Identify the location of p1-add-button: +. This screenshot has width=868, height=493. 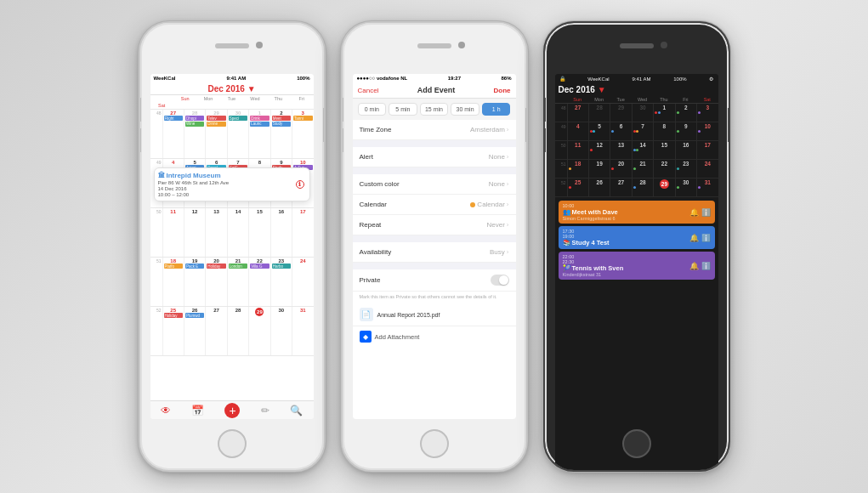
(232, 411).